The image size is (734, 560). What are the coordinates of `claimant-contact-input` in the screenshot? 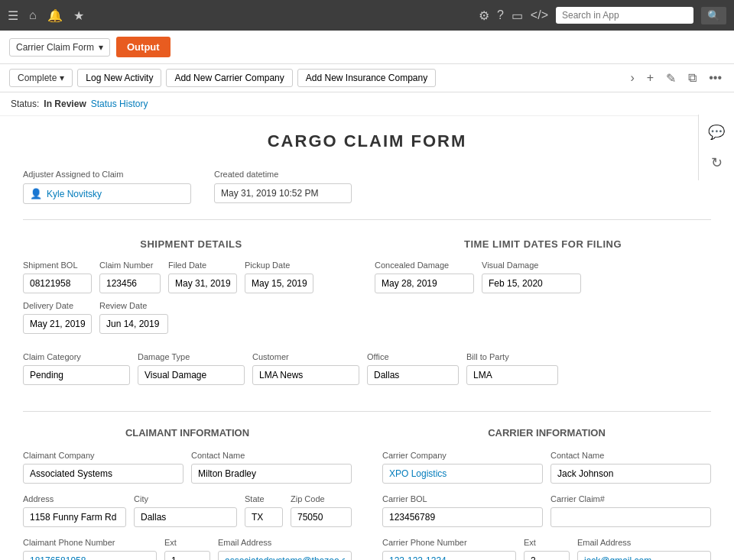 It's located at (271, 474).